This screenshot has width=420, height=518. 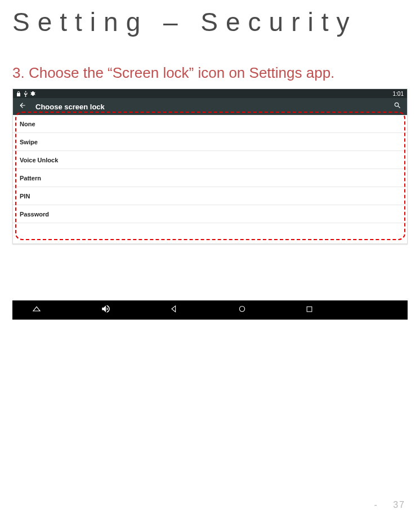 I want to click on android-nav-bar, so click(x=210, y=310).